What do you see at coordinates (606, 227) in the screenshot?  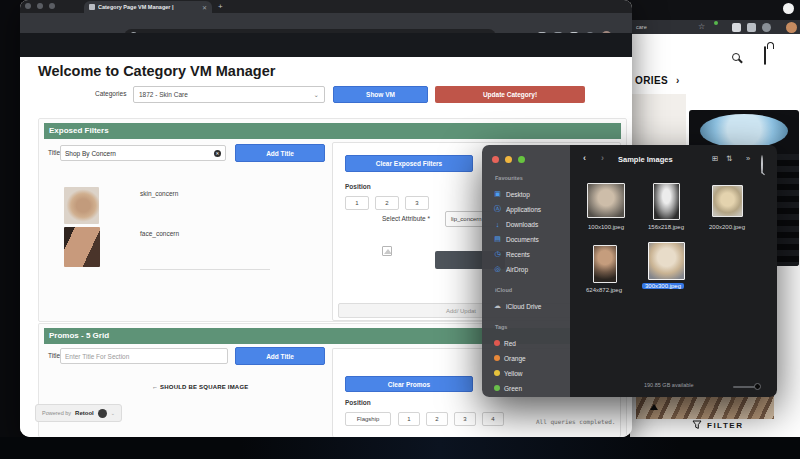 I see `file-name: 100x100.jpeg` at bounding box center [606, 227].